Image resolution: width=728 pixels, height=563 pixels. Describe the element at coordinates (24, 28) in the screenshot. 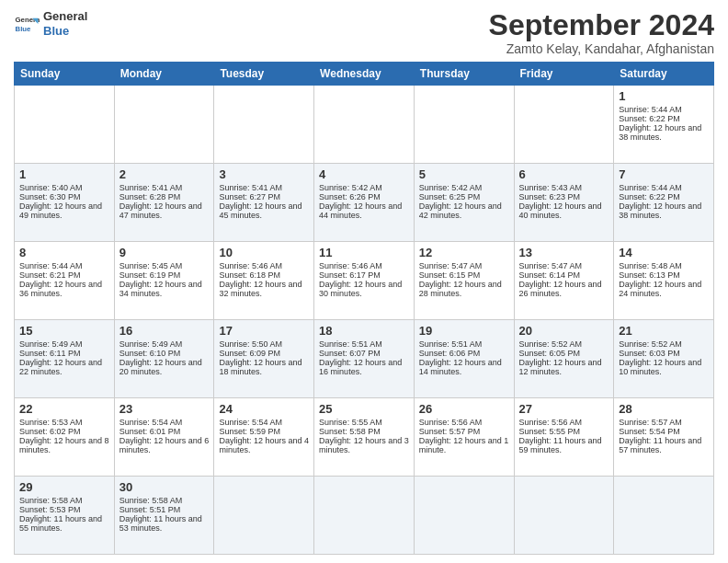

I see `svg-text: Blue` at that location.